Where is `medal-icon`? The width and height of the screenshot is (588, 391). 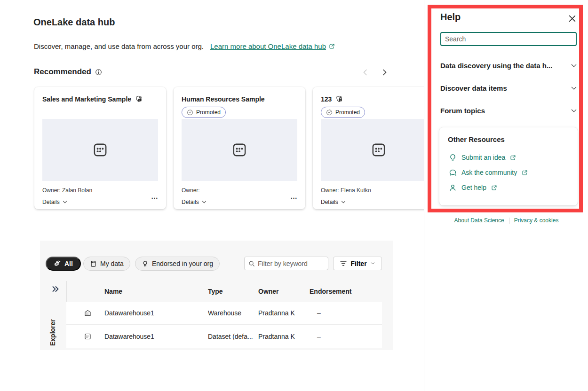 medal-icon is located at coordinates (145, 264).